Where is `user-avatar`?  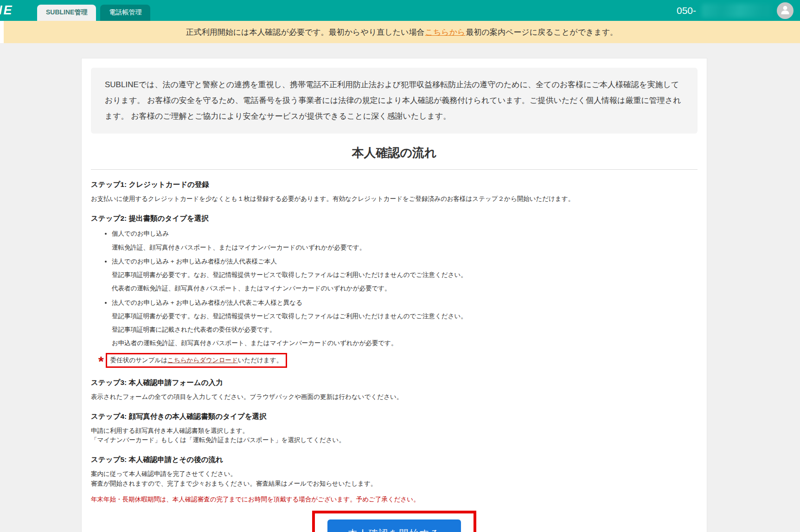
user-avatar is located at coordinates (785, 11).